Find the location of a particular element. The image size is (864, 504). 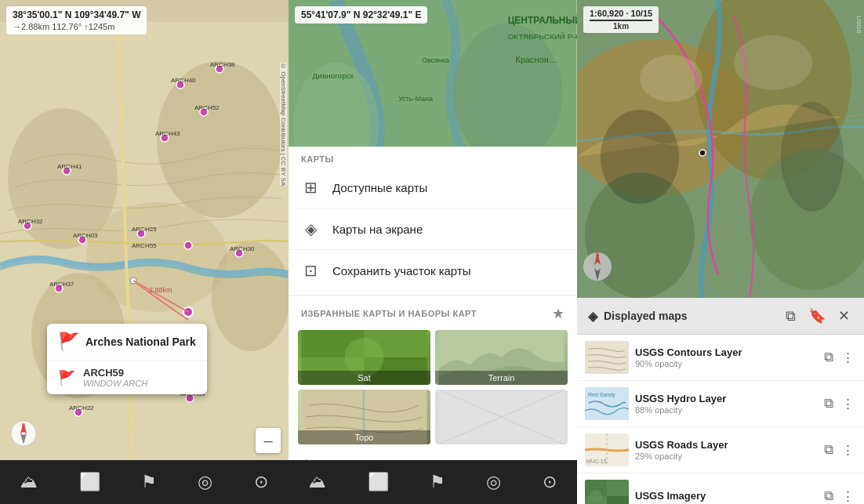

layer-copy-imagery: ⧉ is located at coordinates (829, 495).